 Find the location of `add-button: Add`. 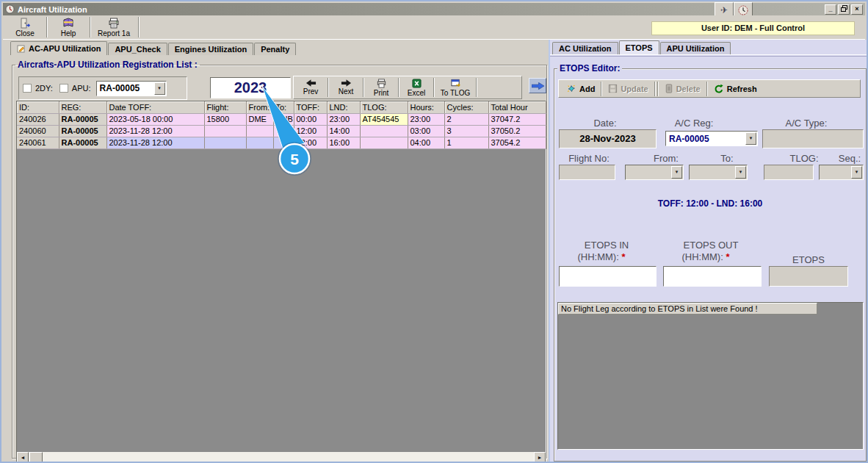

add-button: Add is located at coordinates (580, 89).